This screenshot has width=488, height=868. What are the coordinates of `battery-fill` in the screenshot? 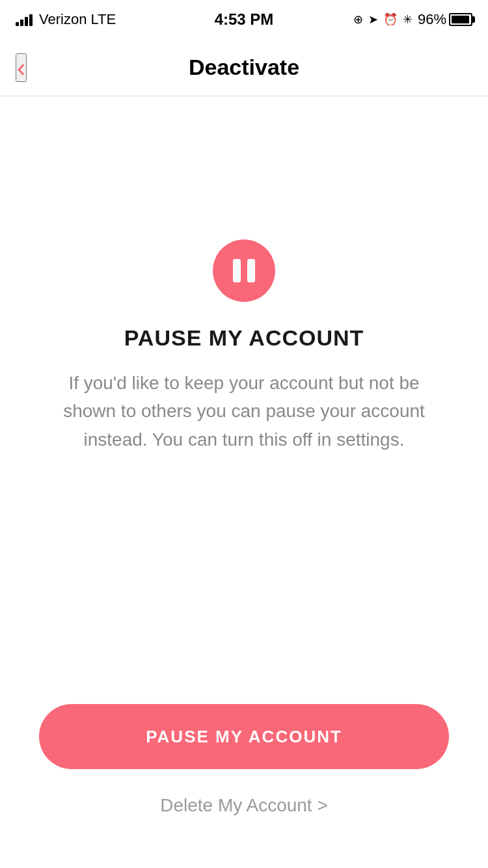 It's located at (461, 20).